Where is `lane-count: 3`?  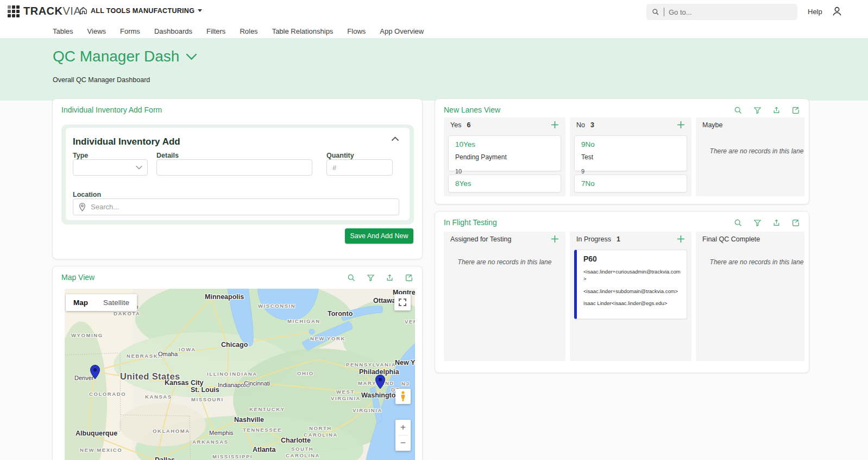 lane-count: 3 is located at coordinates (592, 125).